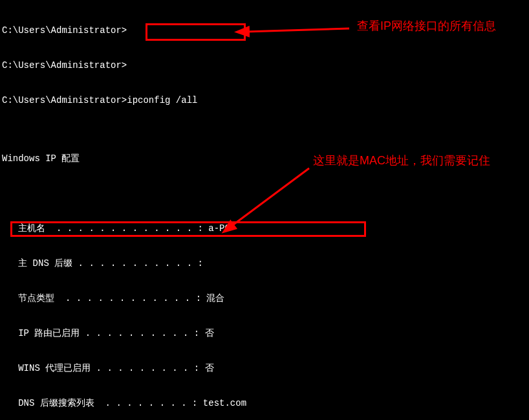 This screenshot has height=420, width=529. What do you see at coordinates (104, 298) in the screenshot?
I see `cfg-label: 节点类型 . . . . . . . . . . . . :` at bounding box center [104, 298].